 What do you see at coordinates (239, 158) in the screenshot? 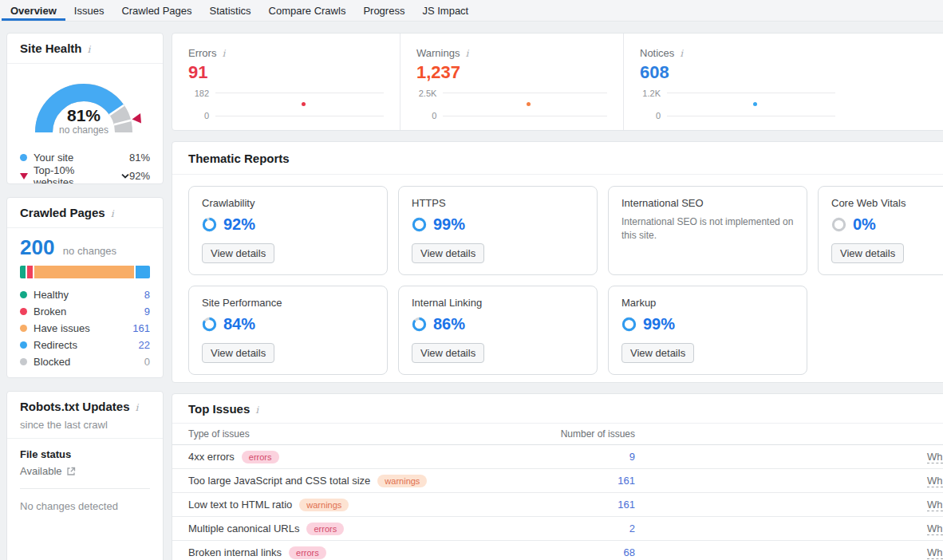
I see `thematic-title: Thematic Reports` at bounding box center [239, 158].